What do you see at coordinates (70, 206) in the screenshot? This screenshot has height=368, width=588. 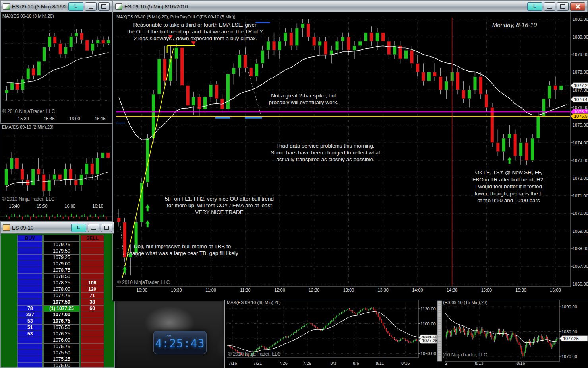 I see `x-axis-label: 16:00` at bounding box center [70, 206].